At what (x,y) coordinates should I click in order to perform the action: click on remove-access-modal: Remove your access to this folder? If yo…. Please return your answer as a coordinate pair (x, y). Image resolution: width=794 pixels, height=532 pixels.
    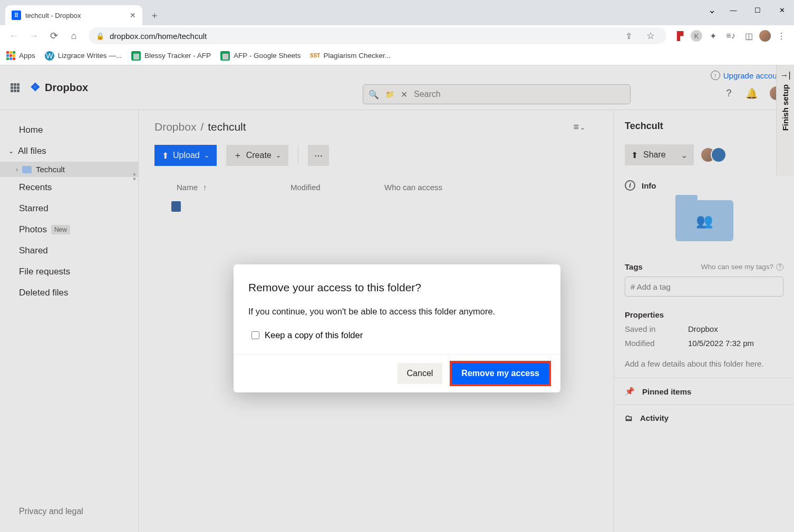
    Looking at the image, I should click on (397, 329).